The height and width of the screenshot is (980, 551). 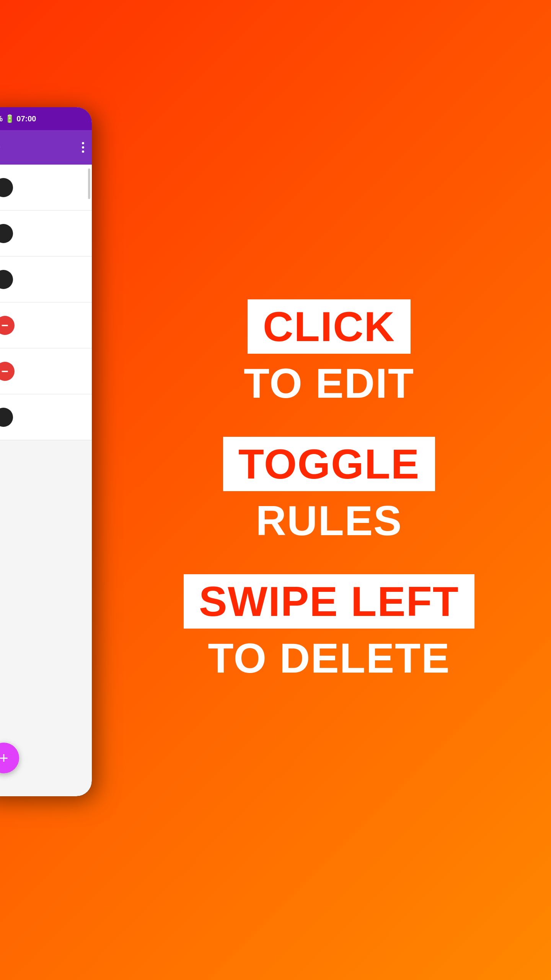 What do you see at coordinates (329, 601) in the screenshot?
I see `swipe-left-label: SWIPE LEFT` at bounding box center [329, 601].